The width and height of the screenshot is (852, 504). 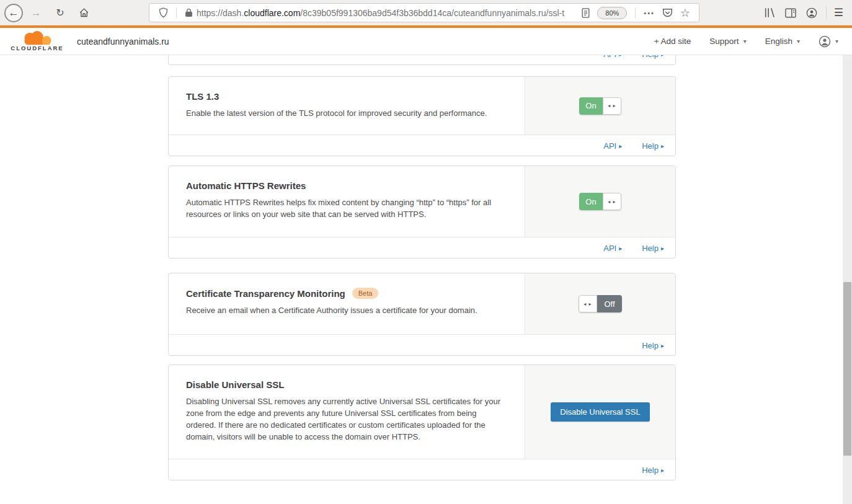 What do you see at coordinates (612, 13) in the screenshot?
I see `zoom-level-badge: 80%` at bounding box center [612, 13].